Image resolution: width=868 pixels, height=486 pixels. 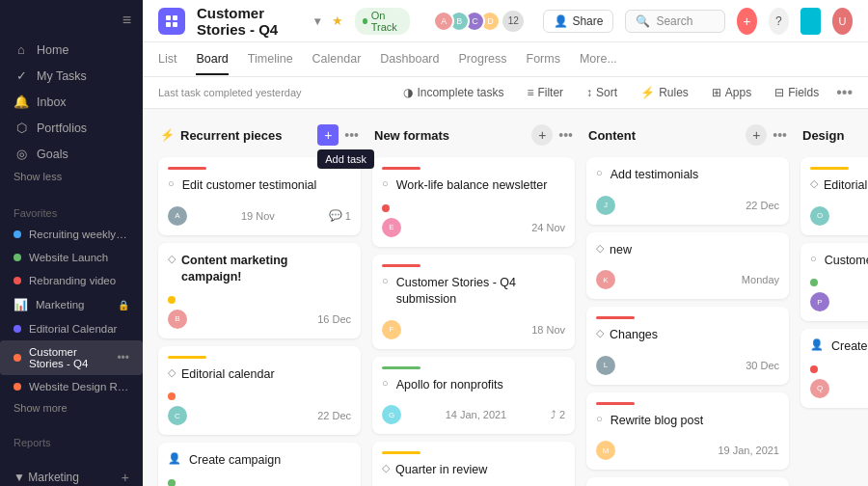 I want to click on share-icon: 👤, so click(x=561, y=21).